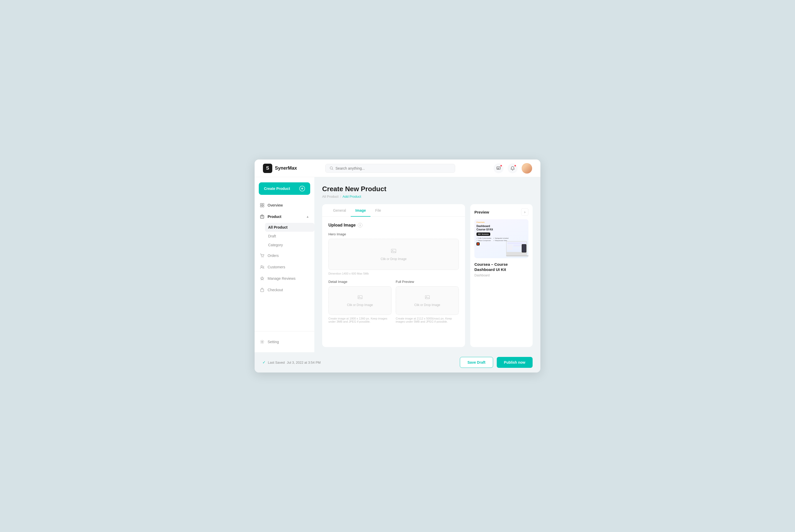 Image resolution: width=795 pixels, height=532 pixels. Describe the element at coordinates (273, 256) in the screenshot. I see `orders-label: Orders` at that location.